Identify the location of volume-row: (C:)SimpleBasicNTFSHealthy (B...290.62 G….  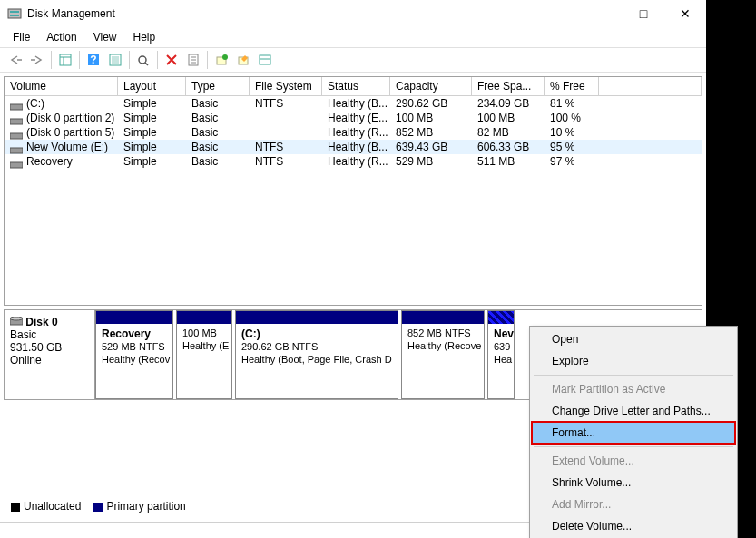
(353, 103).